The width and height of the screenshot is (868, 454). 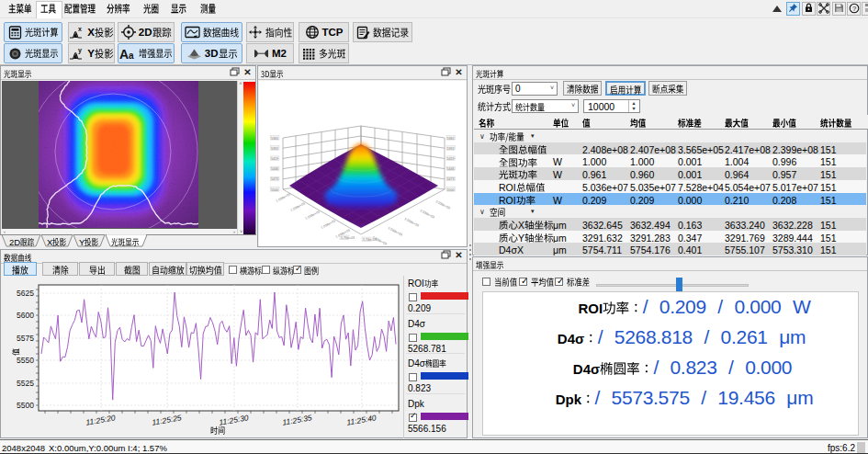 I want to click on svg-text: A, so click(x=124, y=53).